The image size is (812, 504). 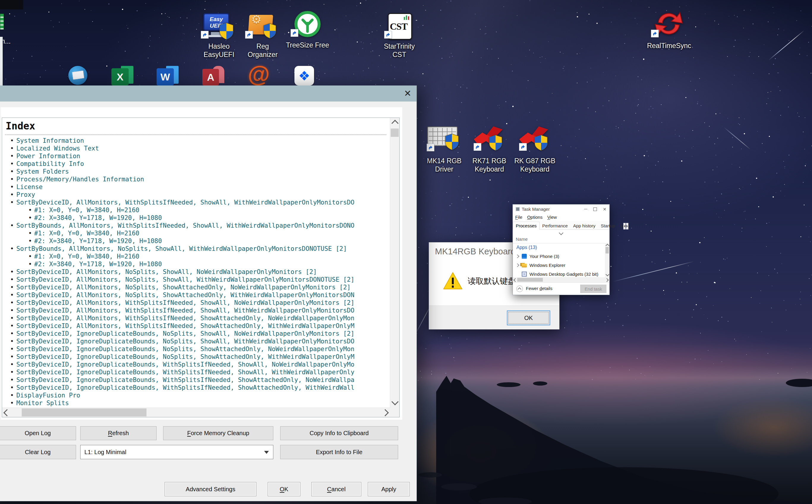 What do you see at coordinates (304, 76) in the screenshot?
I see `desktop-icon-dropbox: ❖` at bounding box center [304, 76].